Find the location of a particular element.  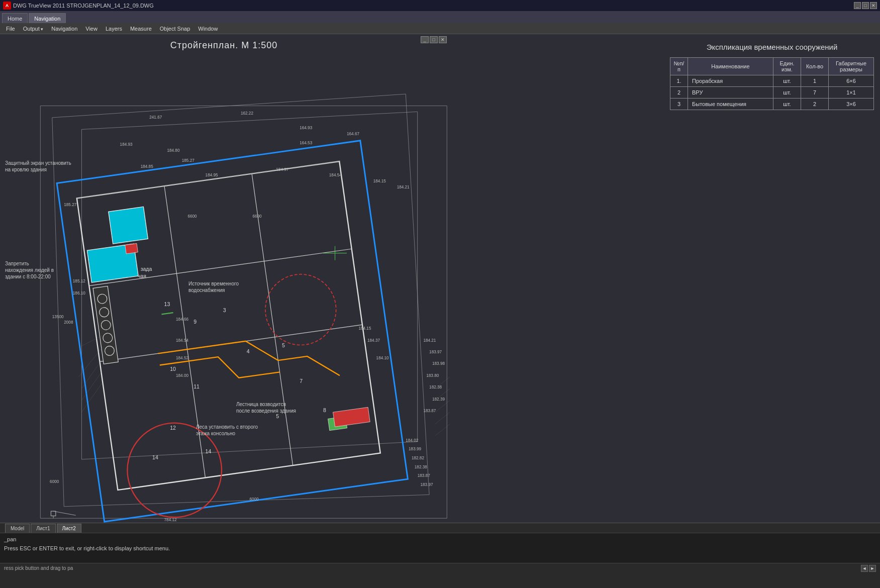

app-icon: A is located at coordinates (7, 6).